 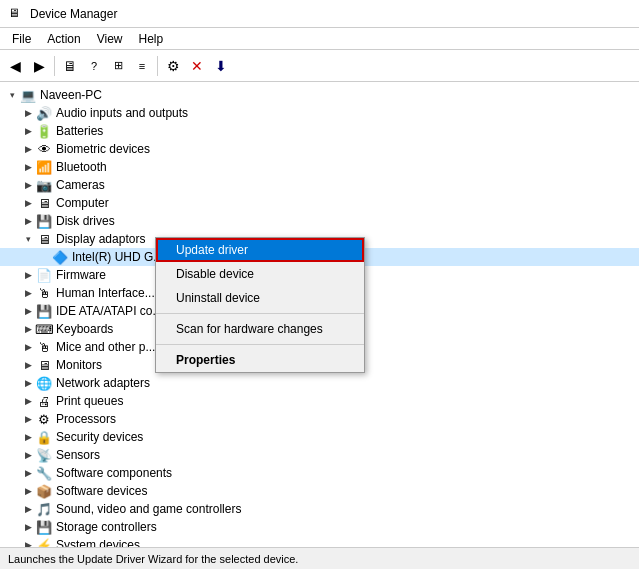 What do you see at coordinates (60, 257) in the screenshot?
I see `icon-intel: 🔷` at bounding box center [60, 257].